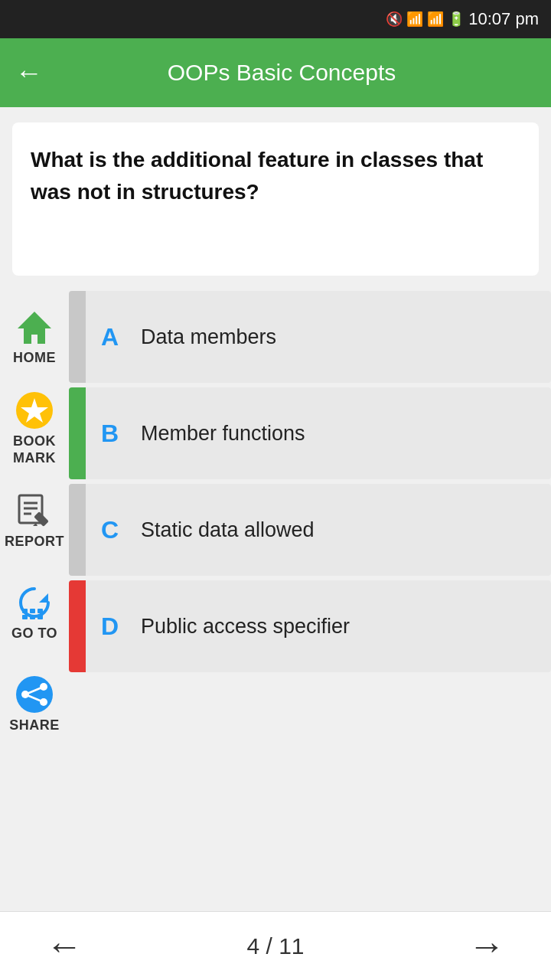 This screenshot has width=551, height=980. Describe the element at coordinates (34, 450) in the screenshot. I see `bookmark-label: BOOKMARK` at that location.